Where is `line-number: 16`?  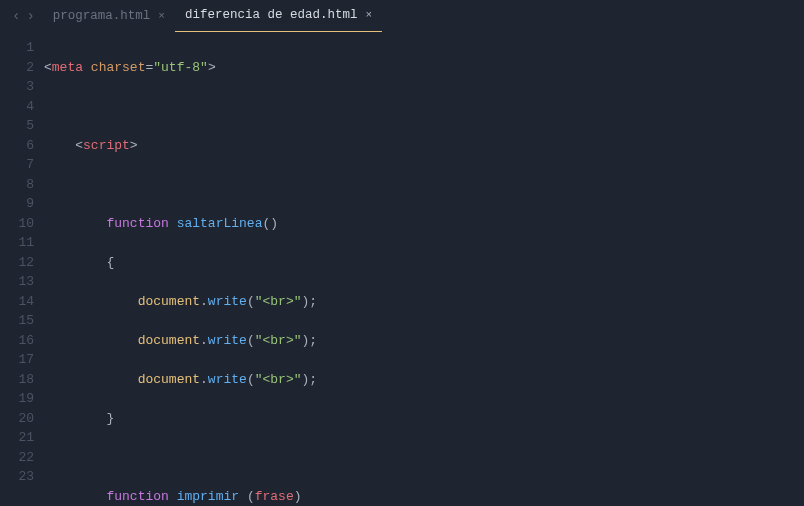
line-number: 16 is located at coordinates (19, 341).